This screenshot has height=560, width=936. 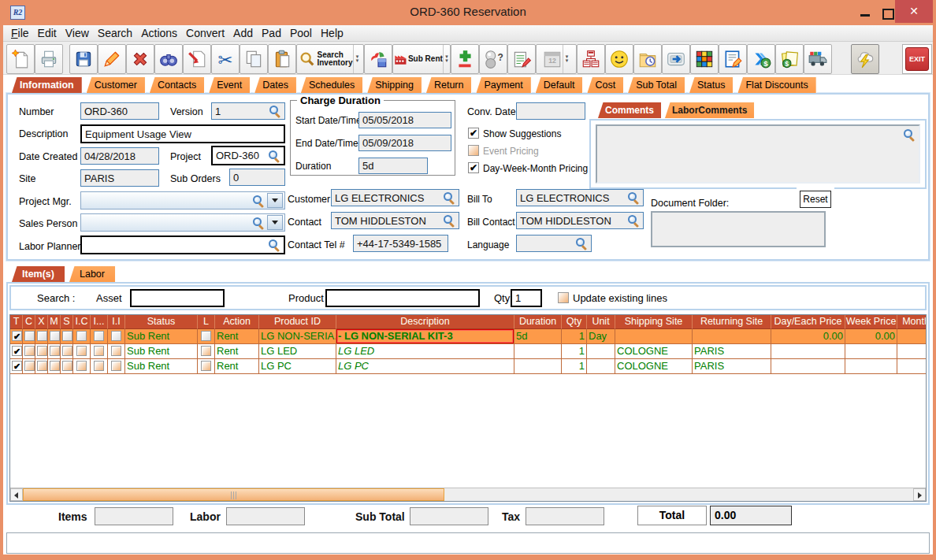 What do you see at coordinates (169, 59) in the screenshot?
I see `find-button` at bounding box center [169, 59].